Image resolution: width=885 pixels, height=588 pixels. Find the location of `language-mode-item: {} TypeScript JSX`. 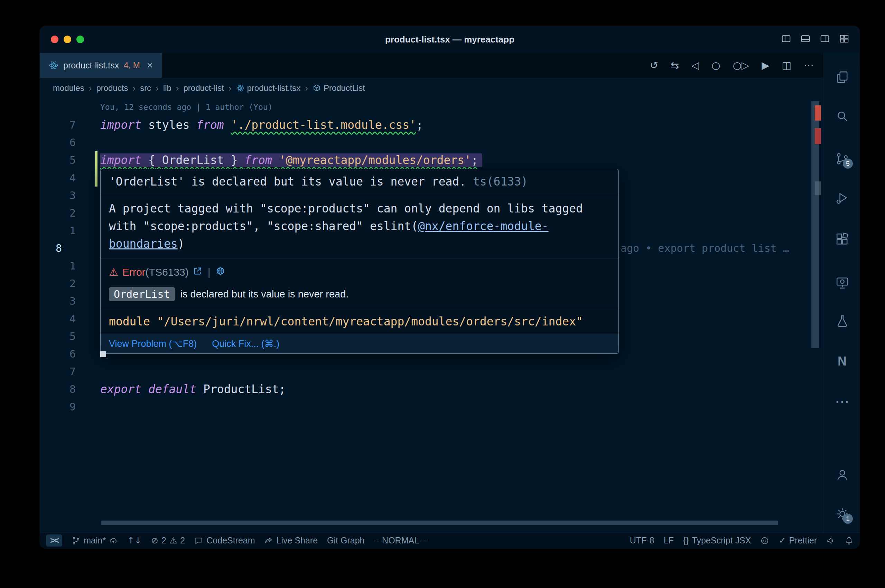

language-mode-item: {} TypeScript JSX is located at coordinates (717, 541).